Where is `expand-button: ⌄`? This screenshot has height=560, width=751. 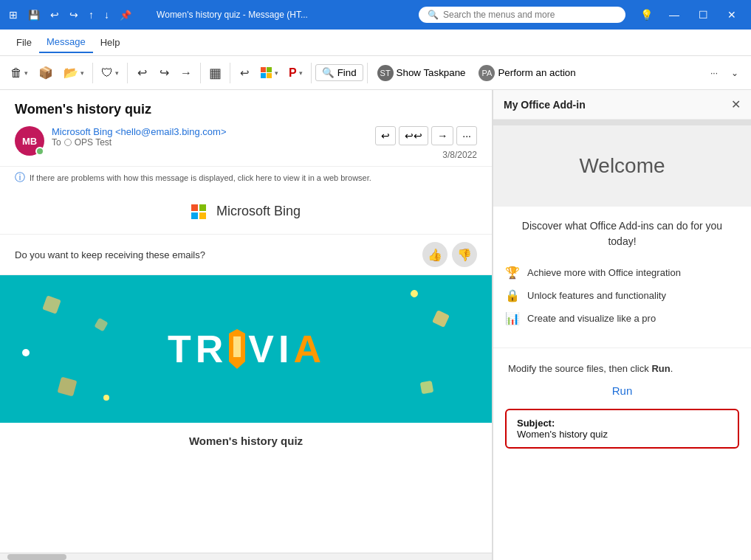 expand-button: ⌄ is located at coordinates (735, 73).